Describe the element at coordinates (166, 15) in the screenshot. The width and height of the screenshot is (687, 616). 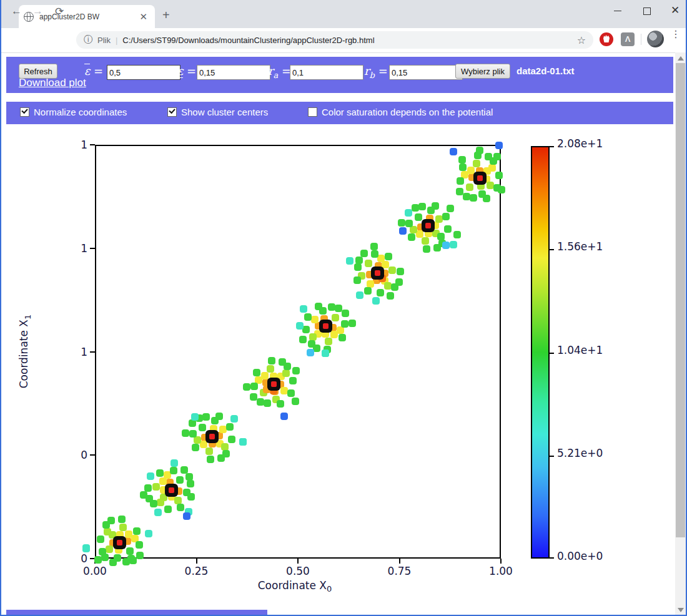
I see `new-tab-button: +` at that location.